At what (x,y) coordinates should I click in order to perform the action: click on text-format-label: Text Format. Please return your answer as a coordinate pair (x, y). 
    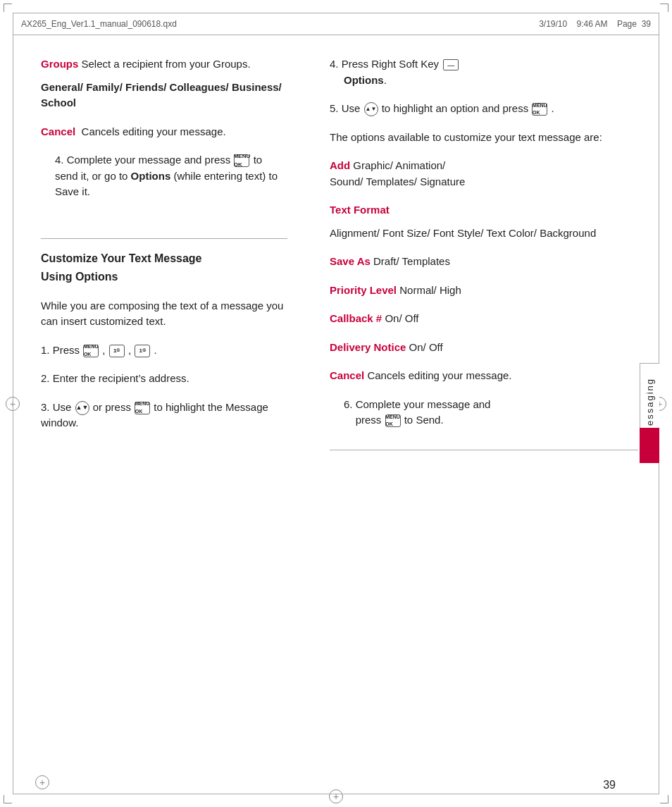
    Looking at the image, I should click on (359, 210).